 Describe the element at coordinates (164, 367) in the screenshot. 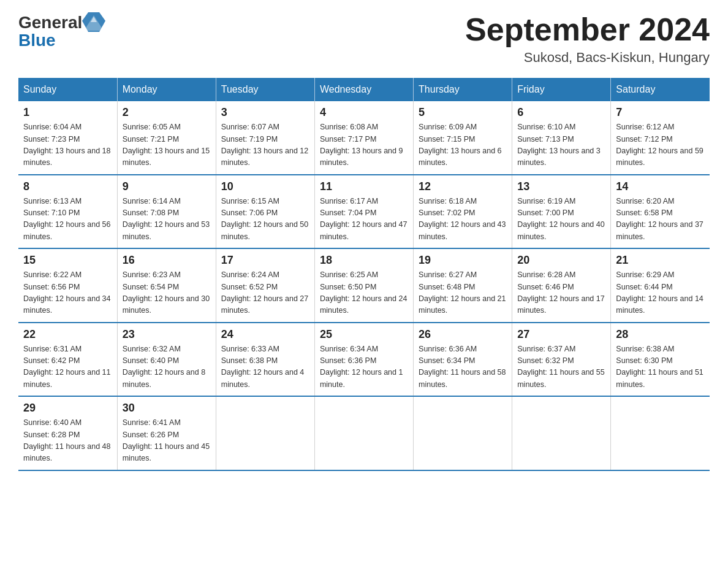

I see `day-info: Sunrise: 6:32 AMSunset: 6:40 PMDaylight:…` at that location.